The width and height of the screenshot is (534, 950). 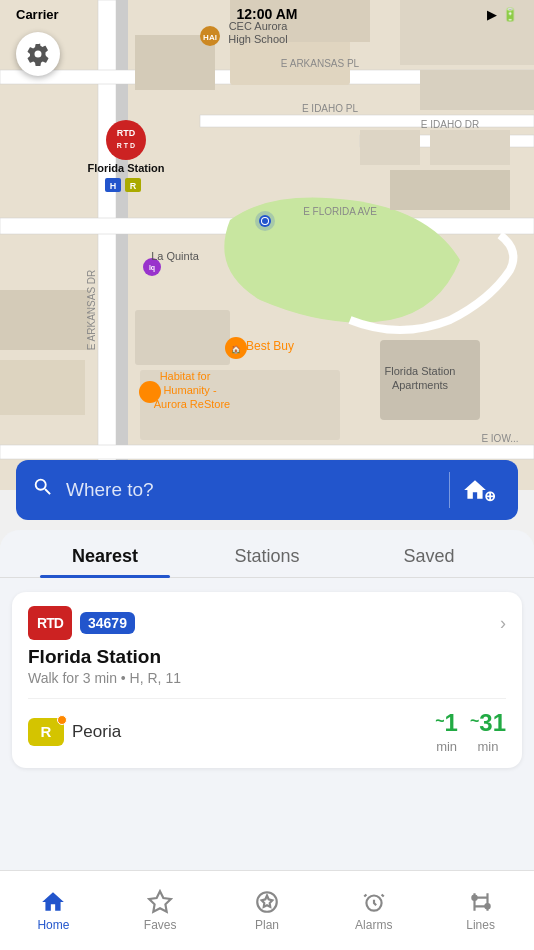 I want to click on route-row: R Peoria 1 min 31 min, so click(x=267, y=726).